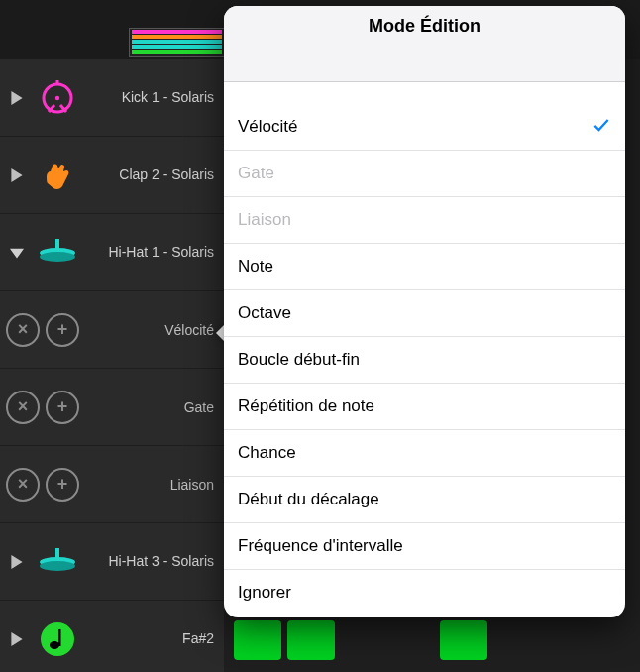 Image resolution: width=640 pixels, height=672 pixels. Describe the element at coordinates (112, 485) in the screenshot. I see `subrow: × + Liaison` at that location.